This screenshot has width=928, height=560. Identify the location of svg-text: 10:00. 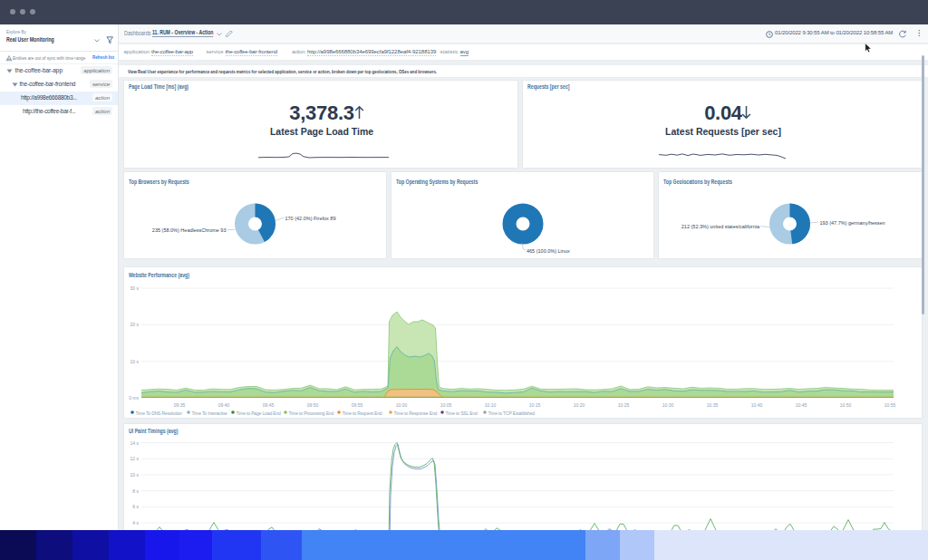
(402, 405).